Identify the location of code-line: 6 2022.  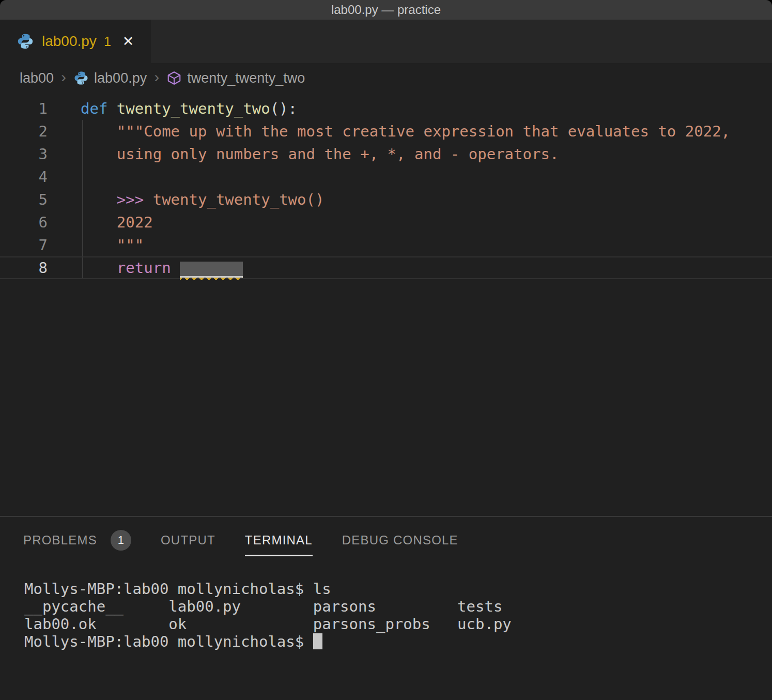
(386, 222).